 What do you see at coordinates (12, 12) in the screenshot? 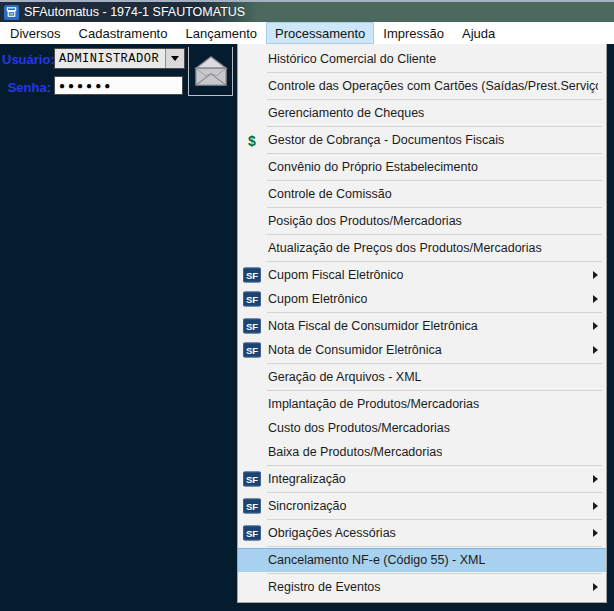
I see `receipt-printer-icon` at bounding box center [12, 12].